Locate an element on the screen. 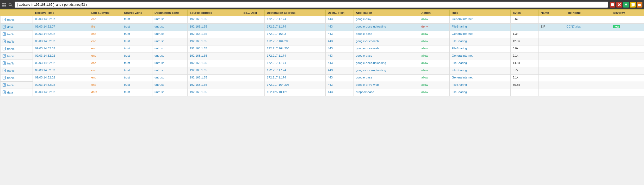  stop-icon-btn is located at coordinates (612, 5).